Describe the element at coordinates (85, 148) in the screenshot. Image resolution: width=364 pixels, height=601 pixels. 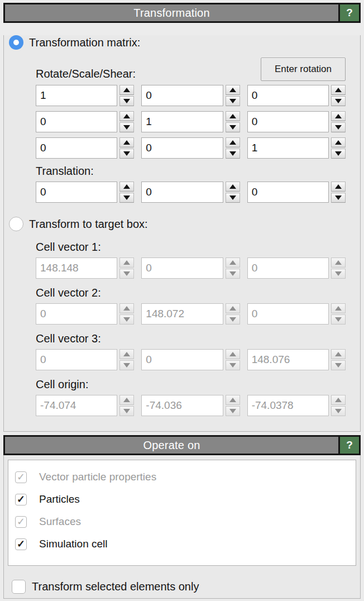
I see `matrix-cell-2-0: 0` at that location.